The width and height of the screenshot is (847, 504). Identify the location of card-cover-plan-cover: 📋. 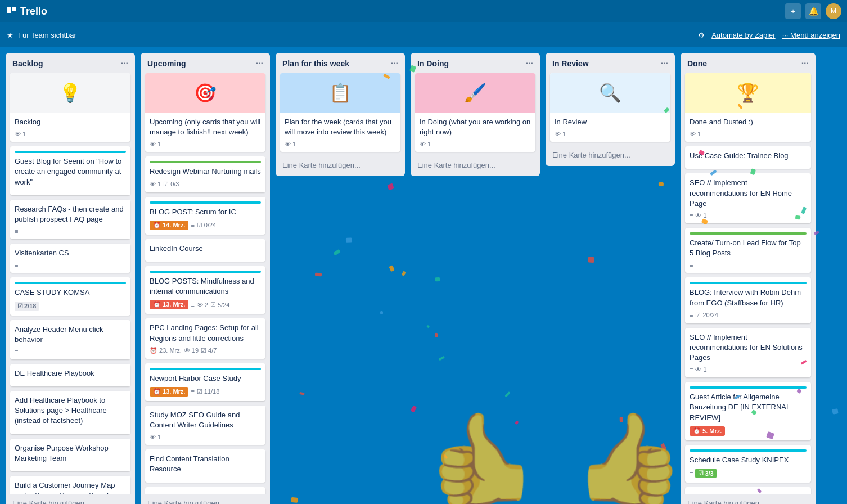
(340, 93).